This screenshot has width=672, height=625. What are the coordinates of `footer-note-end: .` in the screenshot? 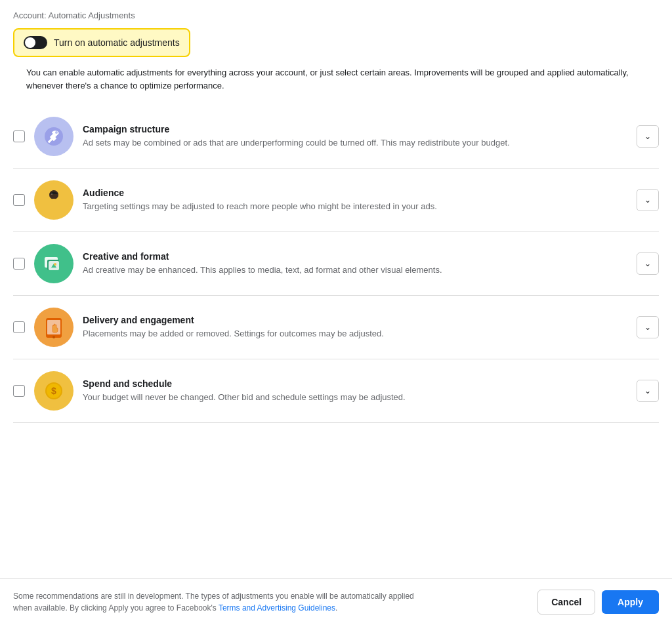 It's located at (336, 608).